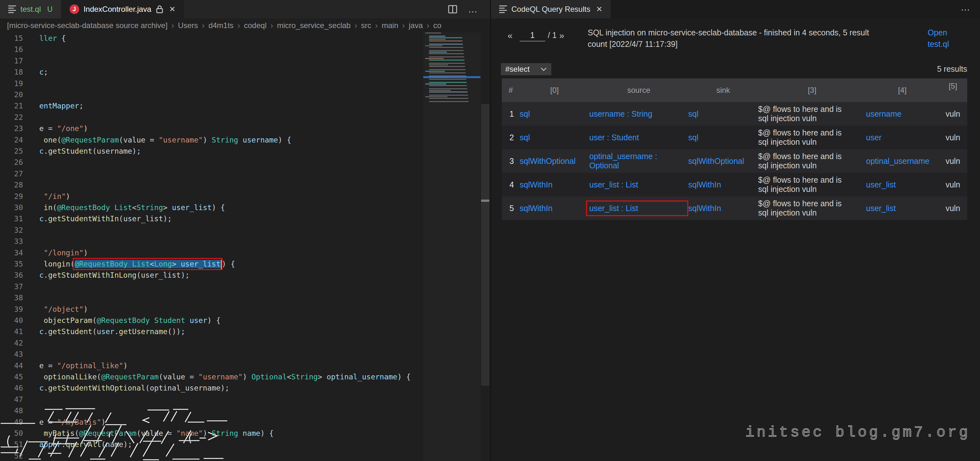 This screenshot has height=461, width=980. What do you see at coordinates (551, 9) in the screenshot?
I see `tab-codeql-query-results: CodeQL Query Results ✕` at bounding box center [551, 9].